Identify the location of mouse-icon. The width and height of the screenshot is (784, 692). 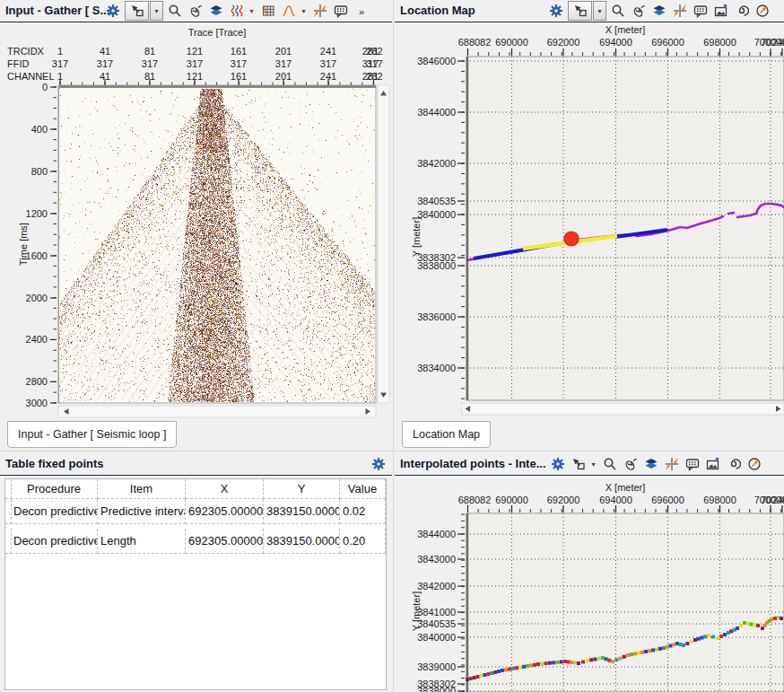
(196, 11).